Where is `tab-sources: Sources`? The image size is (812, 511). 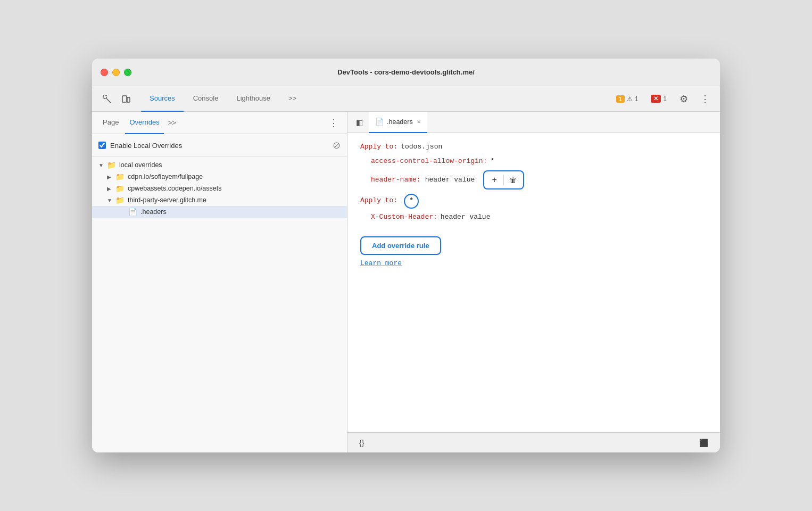
tab-sources: Sources is located at coordinates (162, 99).